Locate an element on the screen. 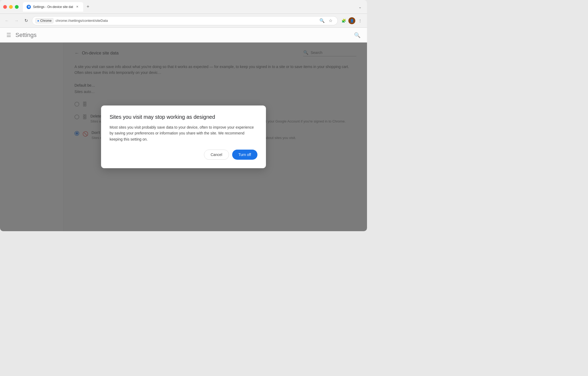  address-bar: ← → ↻ ● Chrome chrome://settings/content… is located at coordinates (184, 21).